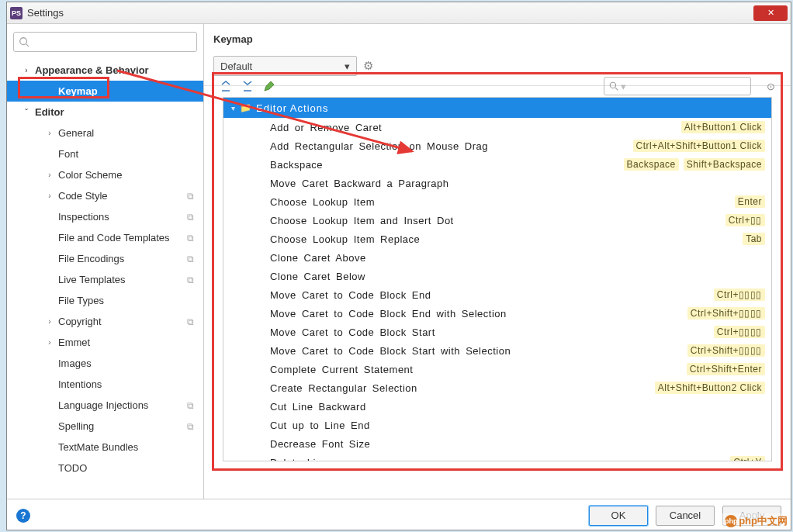 The height and width of the screenshot is (532, 793). I want to click on sidebar-item-intentions: Intentions, so click(106, 385).